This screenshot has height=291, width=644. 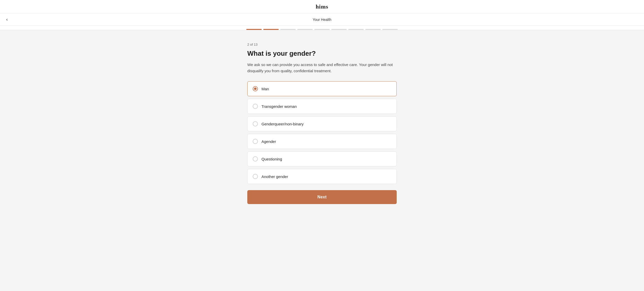 I want to click on option-label-agender: Agender, so click(x=269, y=141).